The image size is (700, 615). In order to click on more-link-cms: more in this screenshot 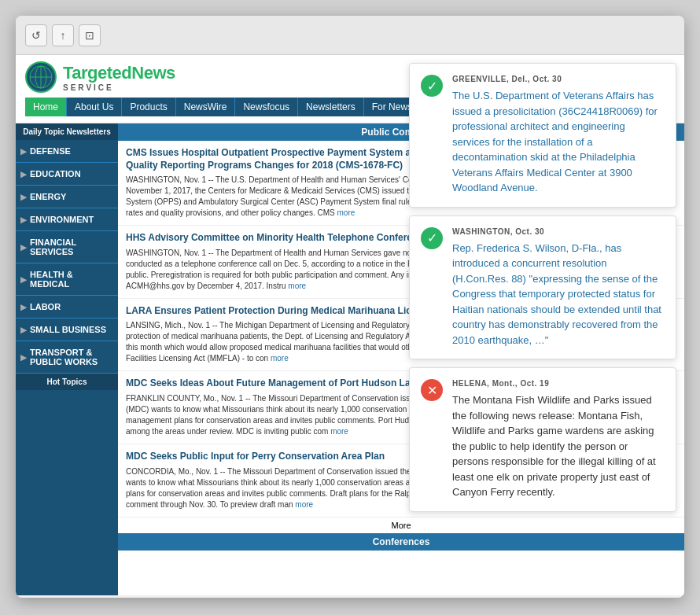, I will do `click(346, 212)`.